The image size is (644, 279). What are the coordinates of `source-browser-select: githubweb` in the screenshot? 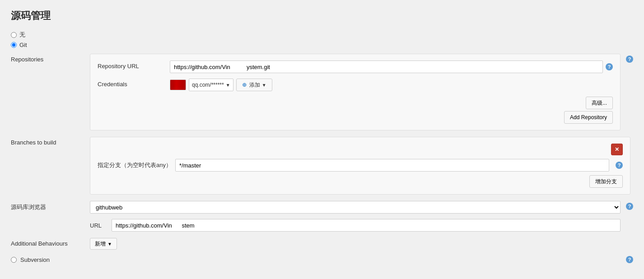 It's located at (355, 207).